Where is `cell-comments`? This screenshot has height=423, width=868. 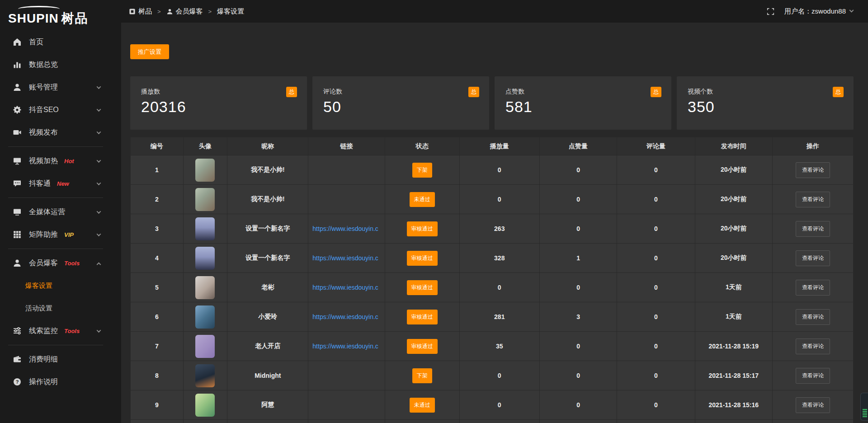 cell-comments is located at coordinates (656, 421).